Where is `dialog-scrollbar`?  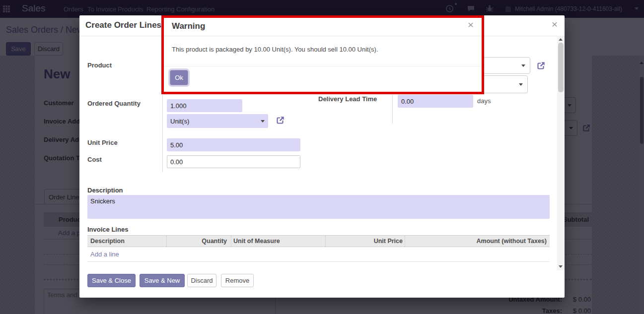
dialog-scrollbar is located at coordinates (561, 153).